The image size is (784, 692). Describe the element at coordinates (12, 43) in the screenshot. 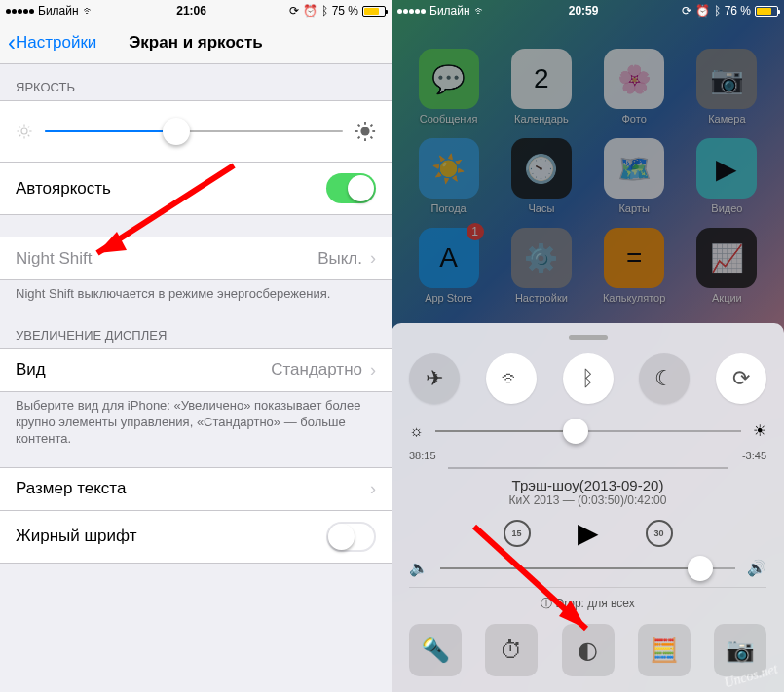

I see `chevron-left-icon: ‹` at that location.